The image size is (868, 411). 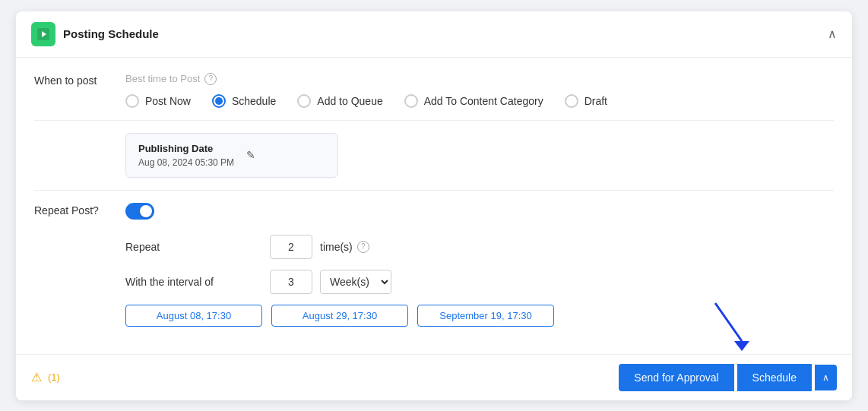 I want to click on schedule-button: Schedule, so click(x=775, y=378).